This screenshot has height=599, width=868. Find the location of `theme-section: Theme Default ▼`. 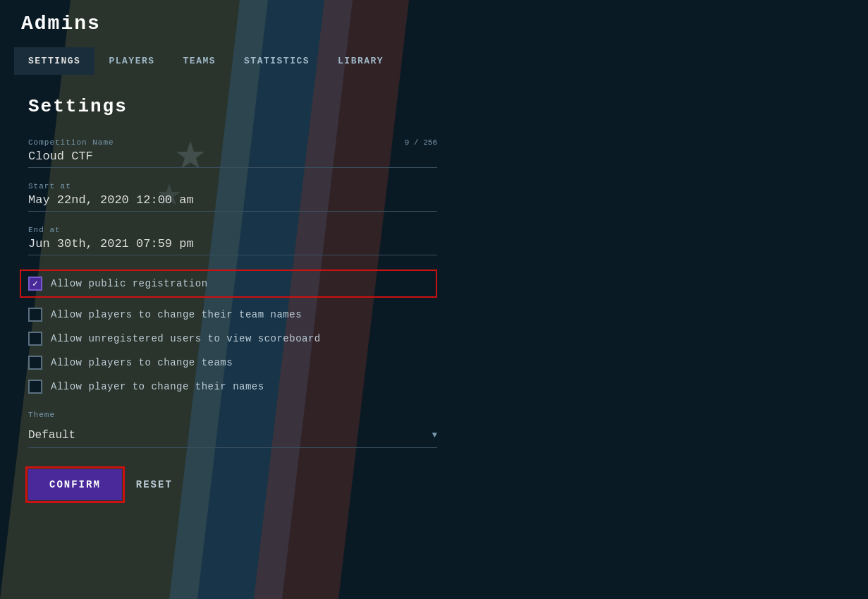

theme-section: Theme Default ▼ is located at coordinates (233, 429).